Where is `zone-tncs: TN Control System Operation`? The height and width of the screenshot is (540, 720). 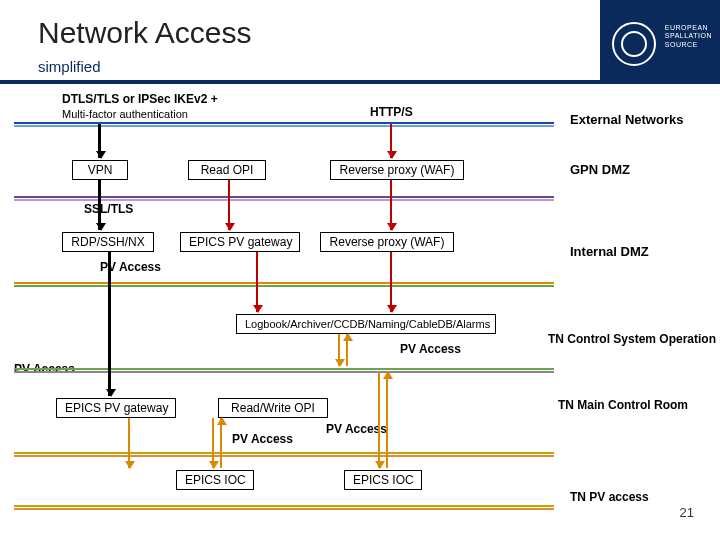
zone-tncs: TN Control System Operation is located at coordinates (632, 339).